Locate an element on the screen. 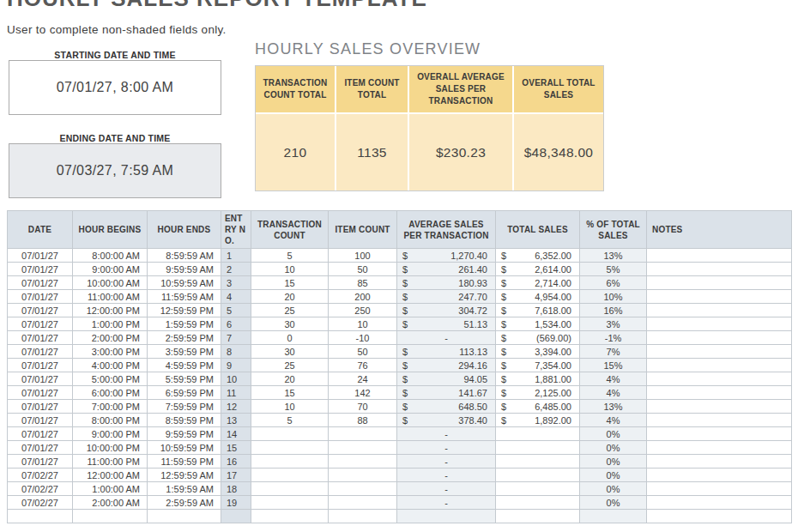 The width and height of the screenshot is (798, 532). cell-ends: 9:59:59 PM is located at coordinates (184, 434).